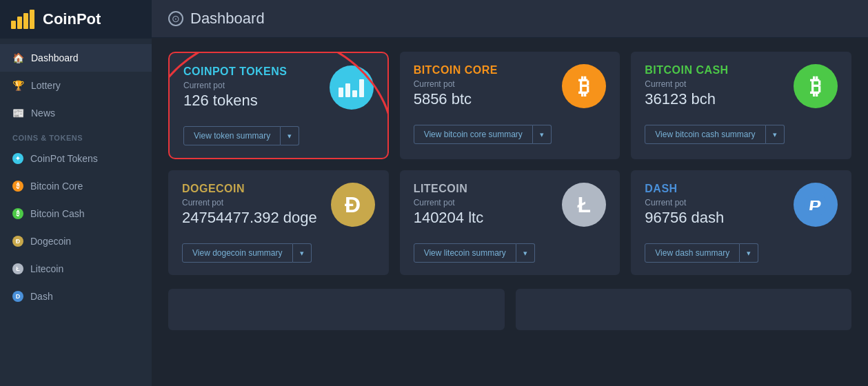  I want to click on card-coin-name: DASH, so click(684, 189).